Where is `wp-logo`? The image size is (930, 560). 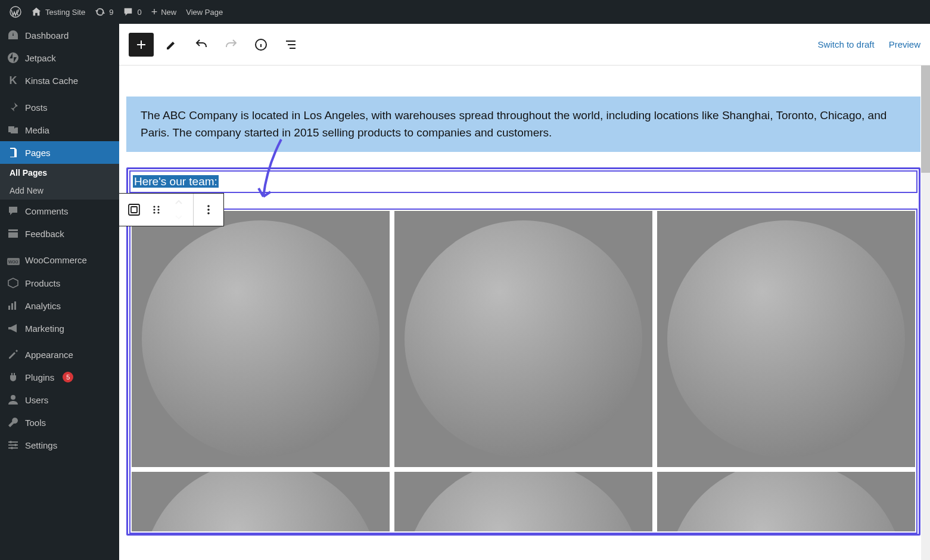
wp-logo is located at coordinates (15, 12).